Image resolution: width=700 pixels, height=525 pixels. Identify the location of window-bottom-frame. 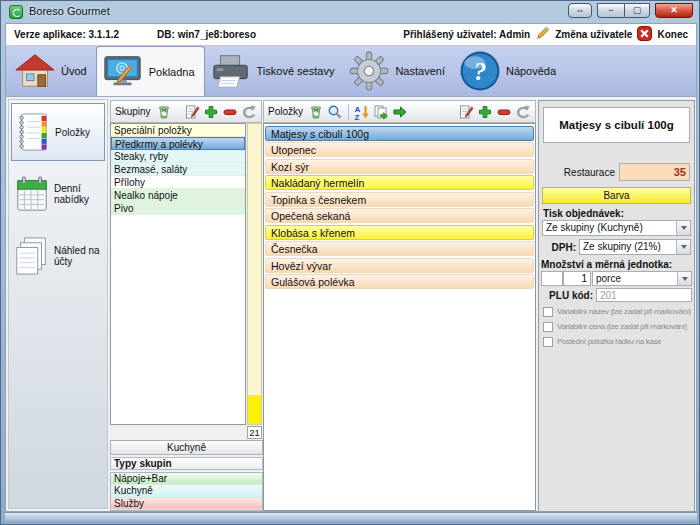
(351, 516).